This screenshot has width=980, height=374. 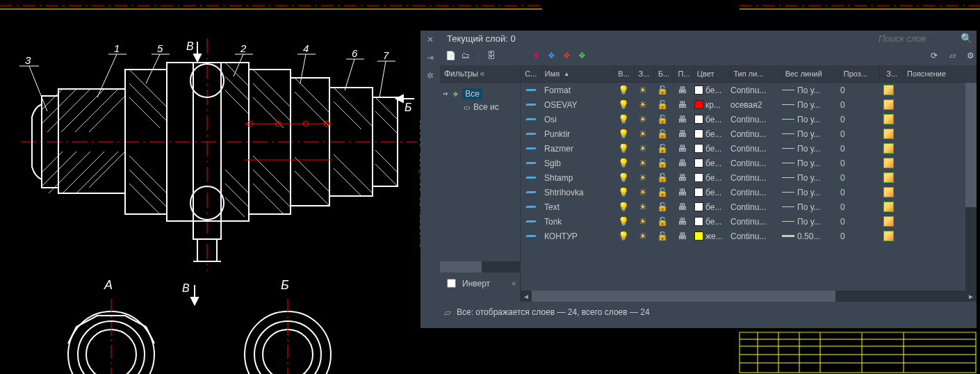 I want to click on layer-row: Shtrihovka💡☀🔓🖶бе...Continu...По у...0, so click(x=749, y=192).